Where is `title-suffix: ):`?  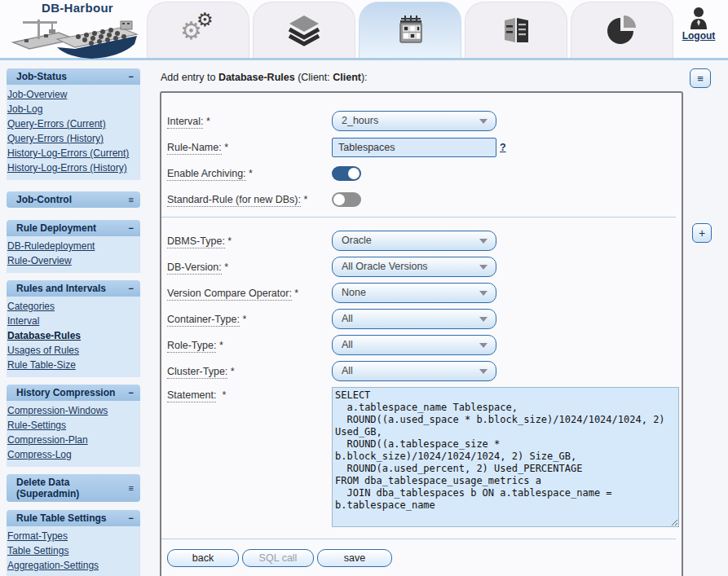 title-suffix: ): is located at coordinates (364, 77).